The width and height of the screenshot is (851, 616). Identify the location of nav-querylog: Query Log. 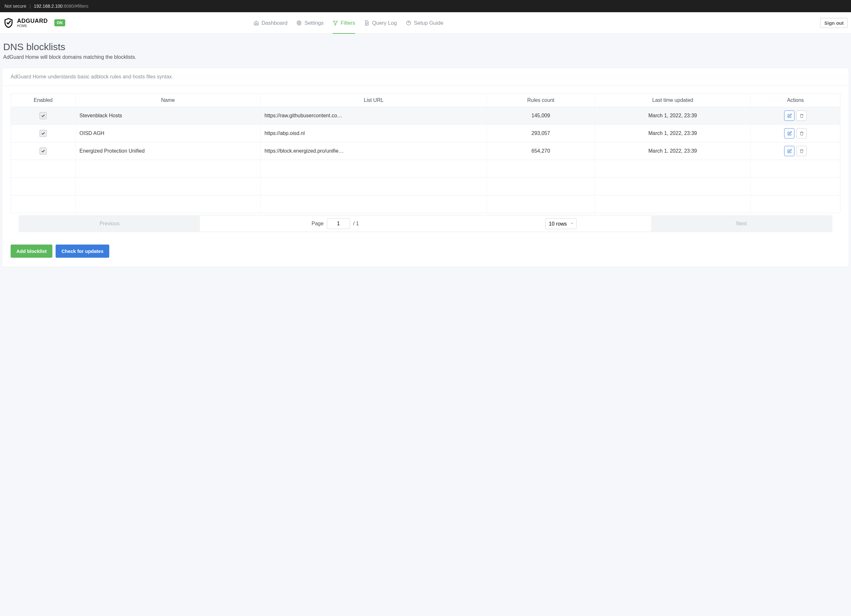
(380, 23).